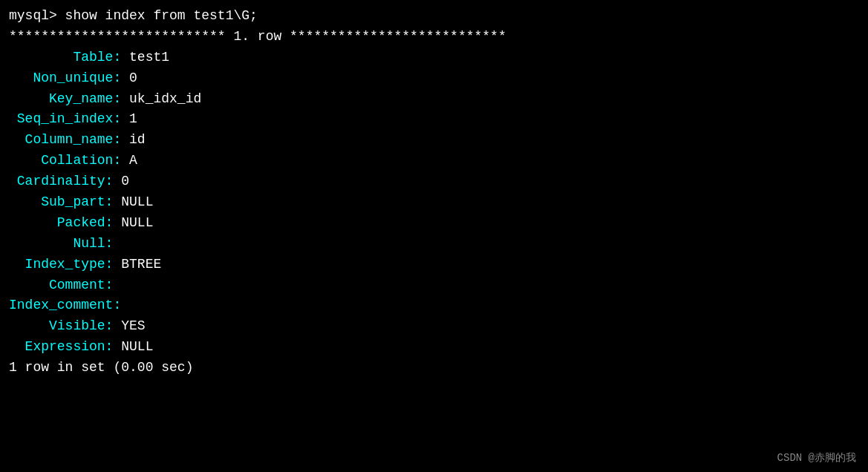 This screenshot has width=868, height=472. What do you see at coordinates (434, 265) in the screenshot?
I see `table-row: Index_type: BTREE` at bounding box center [434, 265].